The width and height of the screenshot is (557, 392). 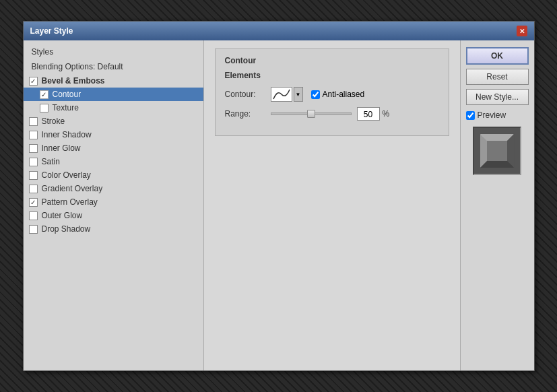 I want to click on right-panel: OK Reset New Style... Preview, so click(x=497, y=205).